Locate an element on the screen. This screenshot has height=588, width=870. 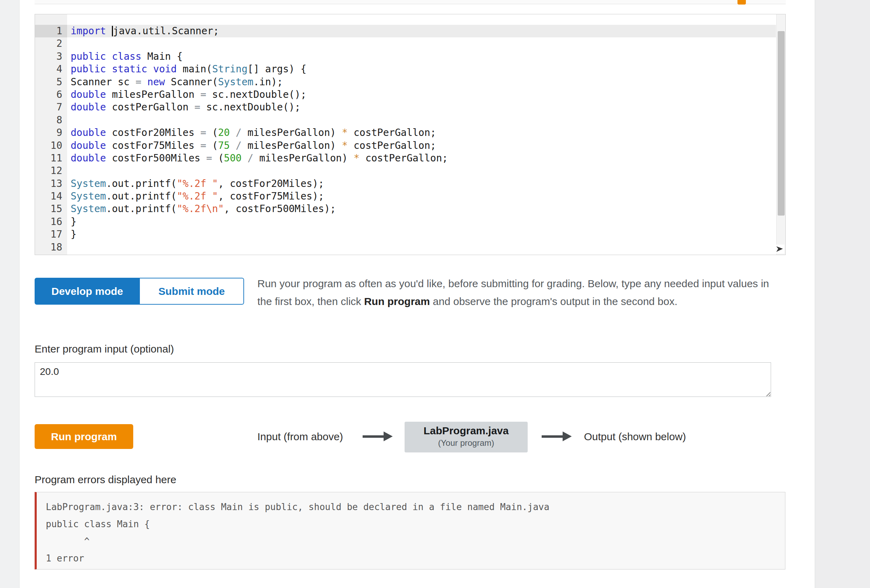
code-line: 12 is located at coordinates (405, 171).